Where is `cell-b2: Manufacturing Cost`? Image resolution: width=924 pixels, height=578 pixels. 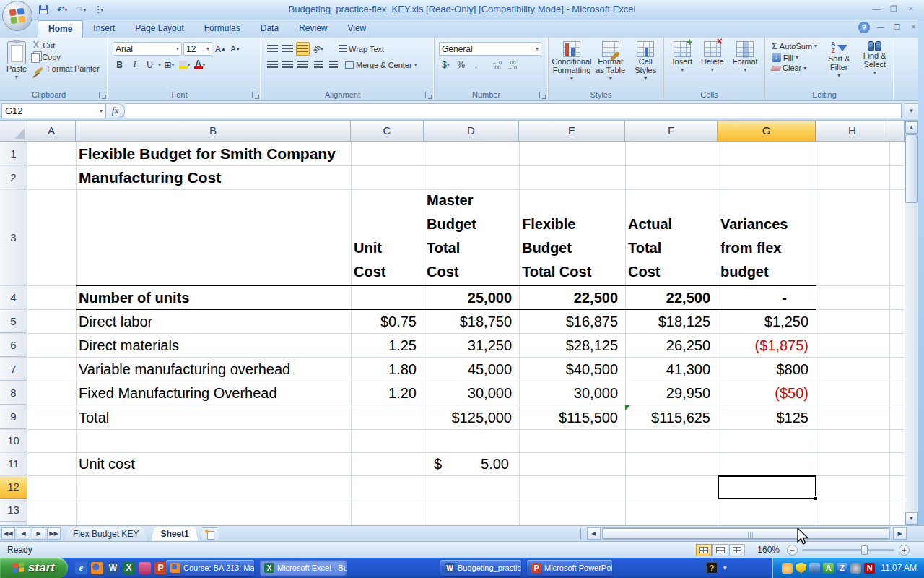
cell-b2: Manufacturing Cost is located at coordinates (482, 178).